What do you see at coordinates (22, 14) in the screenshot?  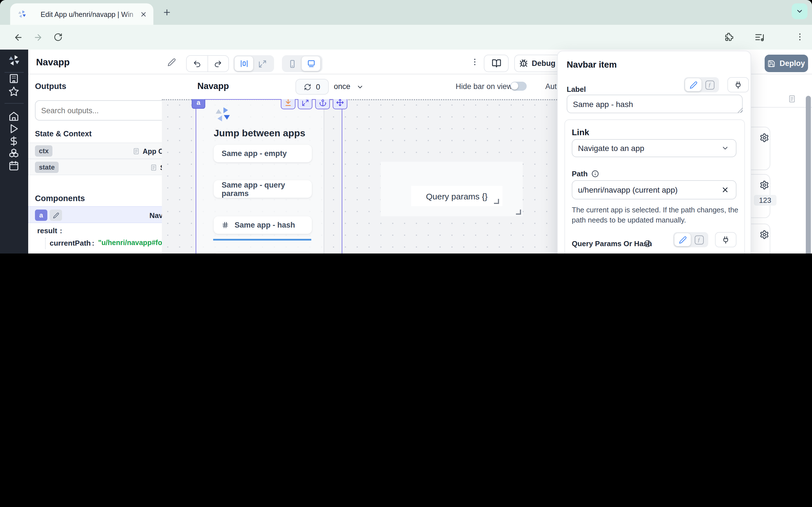 I see `windmill-favicon` at bounding box center [22, 14].